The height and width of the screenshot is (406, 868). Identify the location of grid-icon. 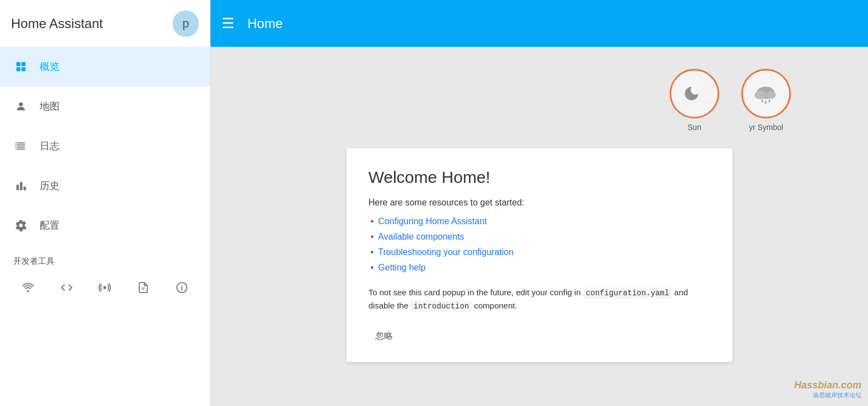
(21, 67).